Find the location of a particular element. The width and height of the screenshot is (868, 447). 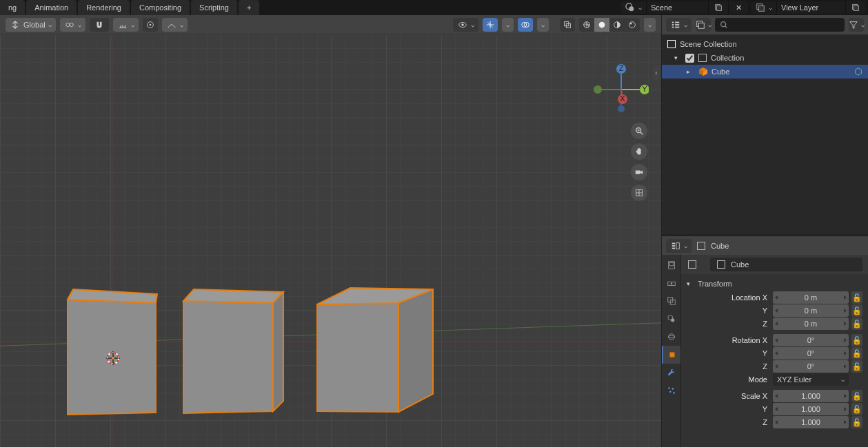

tab-scripting: Scripting is located at coordinates (214, 8).